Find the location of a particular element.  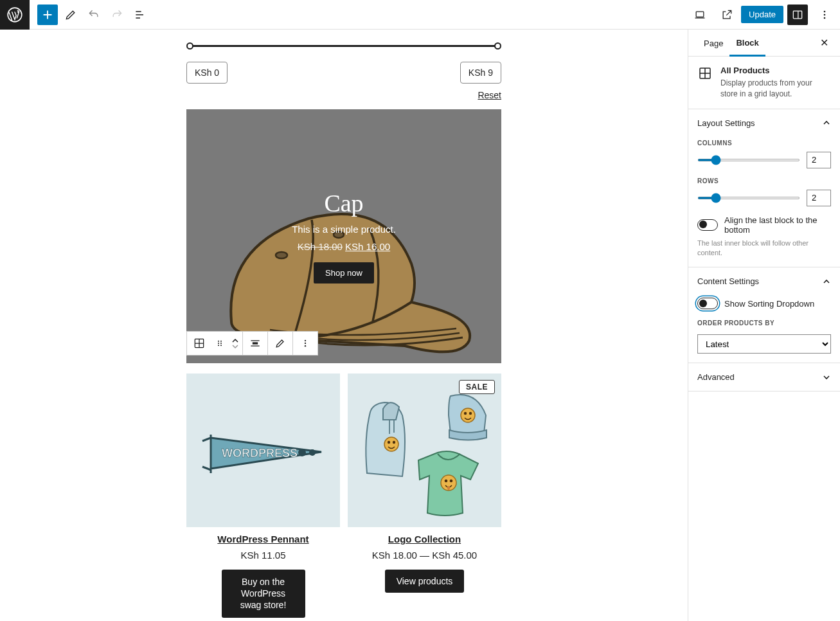

settings-sidebar-toggle is located at coordinates (798, 15).